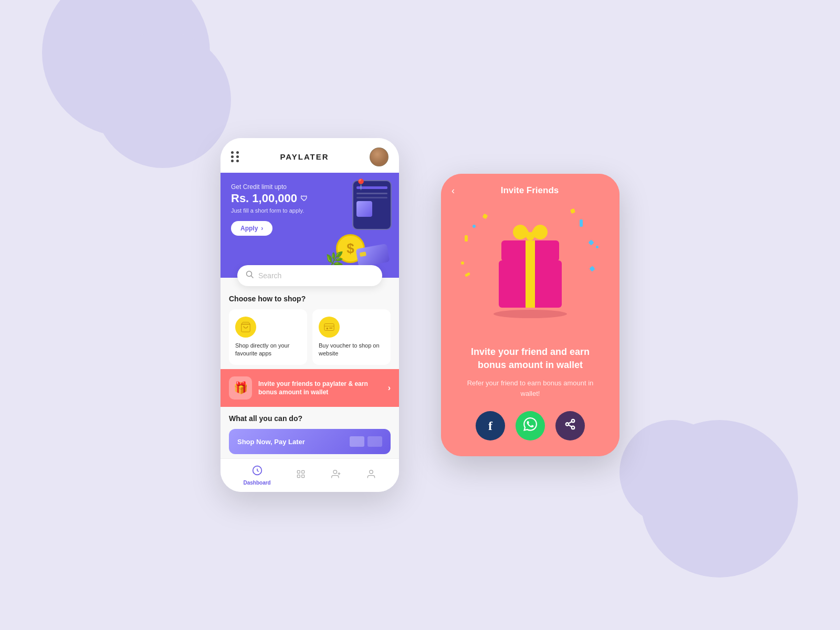 This screenshot has height=630, width=840. I want to click on card-icon, so click(375, 442).